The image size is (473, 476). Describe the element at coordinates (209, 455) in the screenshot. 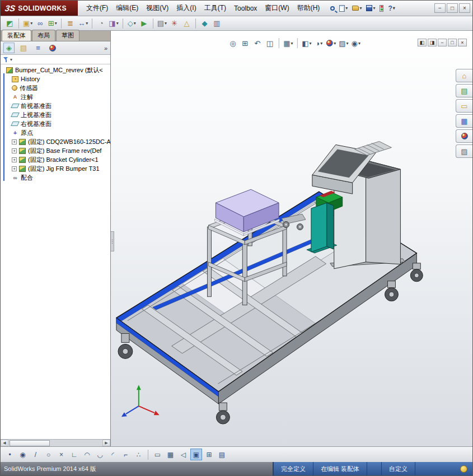

I see `convert-entities-icon: ⊞` at that location.